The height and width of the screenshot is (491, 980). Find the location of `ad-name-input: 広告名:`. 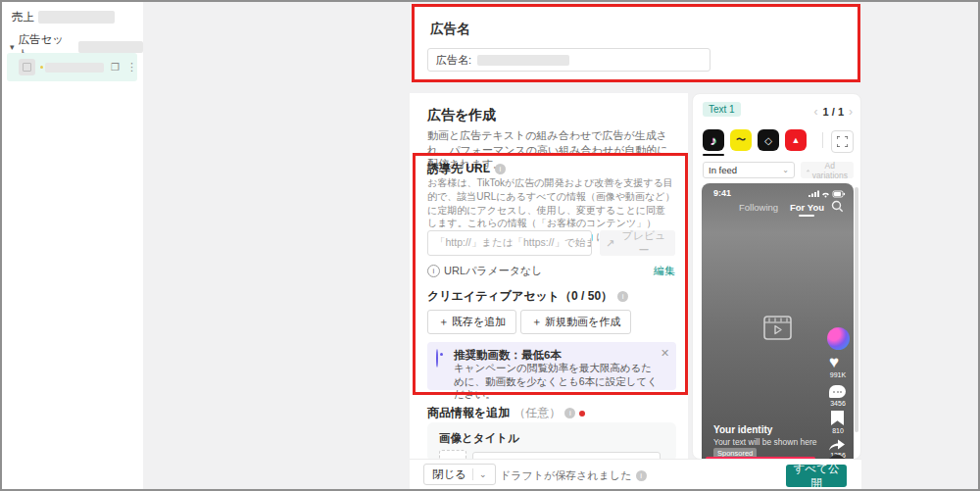

ad-name-input: 広告名: is located at coordinates (568, 60).